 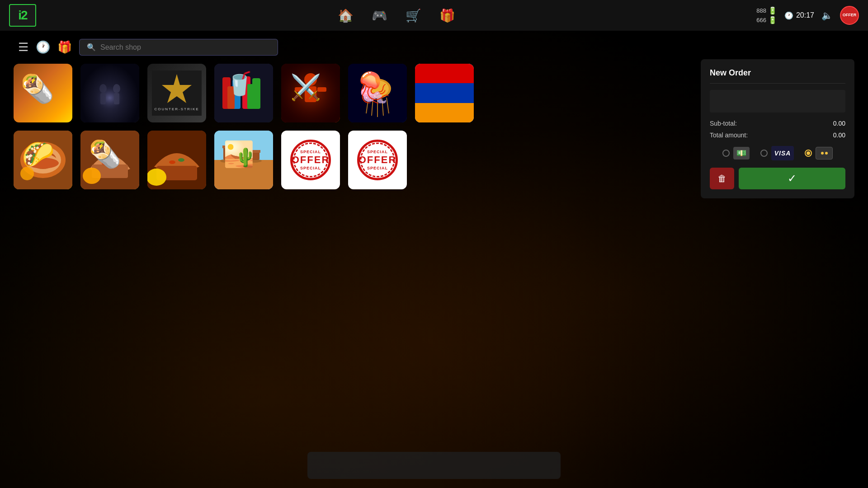 I want to click on header-navigation: 🏠 🎮 🛒 🎁, so click(x=396, y=15).